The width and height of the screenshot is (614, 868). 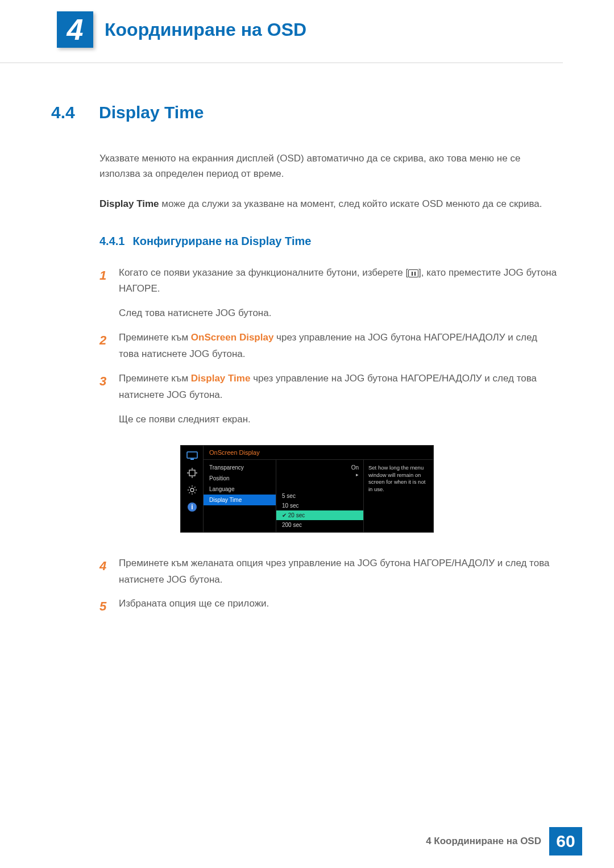 I want to click on subsection-number: 4.4.1, so click(x=112, y=241).